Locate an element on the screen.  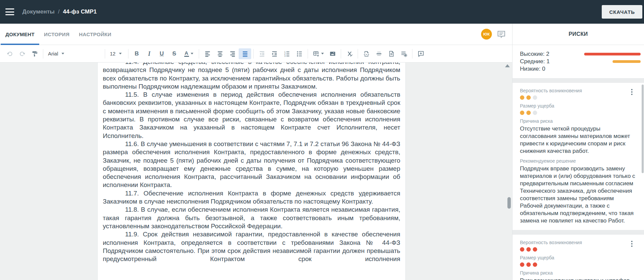
page-break-icon is located at coordinates (366, 54).